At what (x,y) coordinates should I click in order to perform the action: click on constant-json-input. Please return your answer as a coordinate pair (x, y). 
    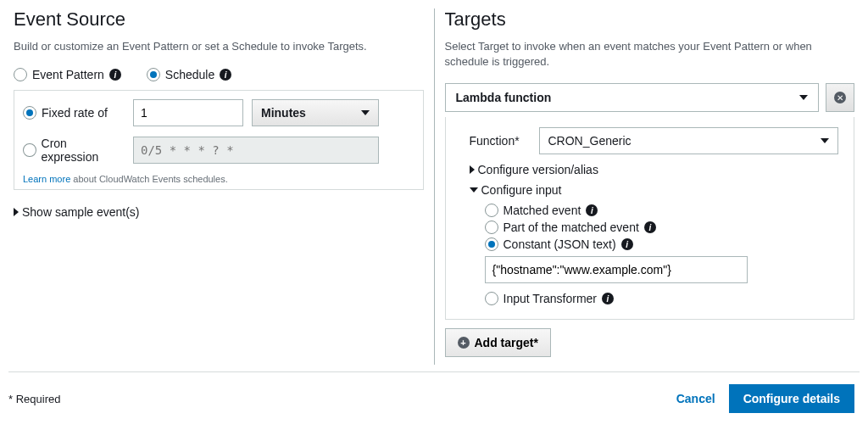
    Looking at the image, I should click on (616, 270).